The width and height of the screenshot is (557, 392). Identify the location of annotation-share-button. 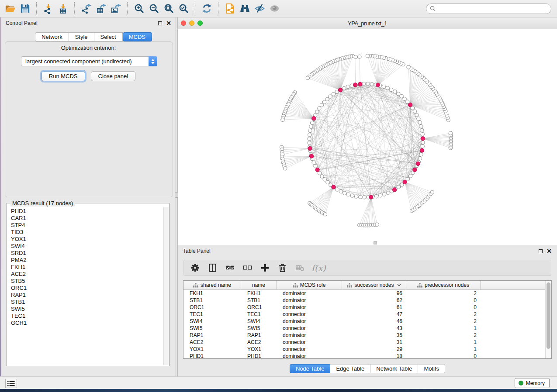
(230, 9).